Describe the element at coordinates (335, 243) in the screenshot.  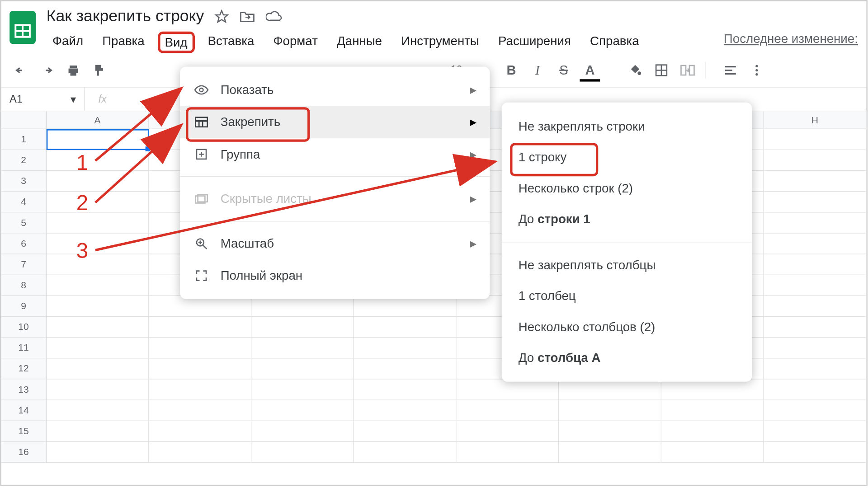
I see `view-zoom-item: Масштаб▸` at that location.